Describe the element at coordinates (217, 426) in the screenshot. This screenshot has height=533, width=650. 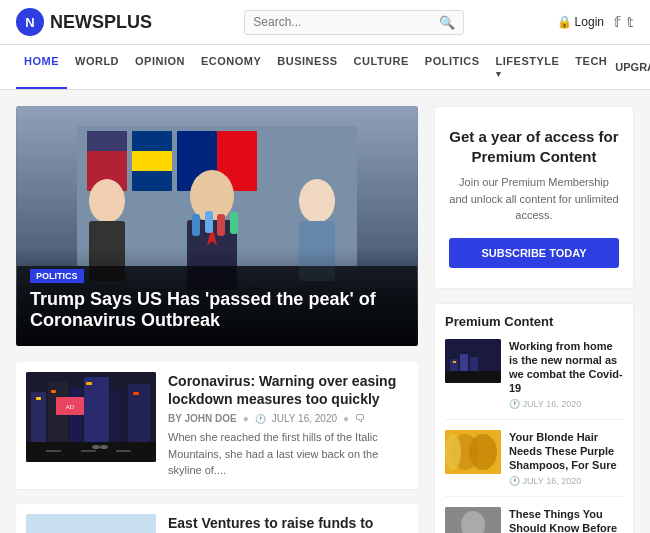
I see `article-card: AD Coronavirus: Warning over easing lock…` at that location.